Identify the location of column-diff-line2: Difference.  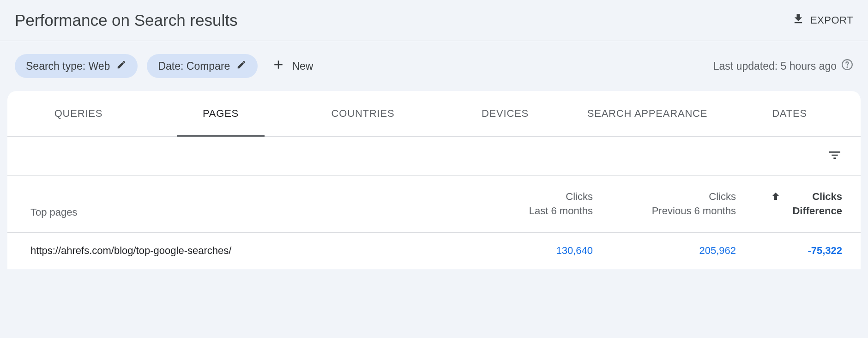
(817, 211).